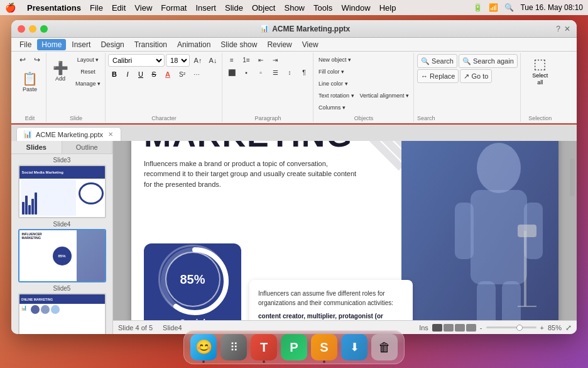 The image size is (588, 368). I want to click on replace-button: ↔ Replace, so click(438, 76).